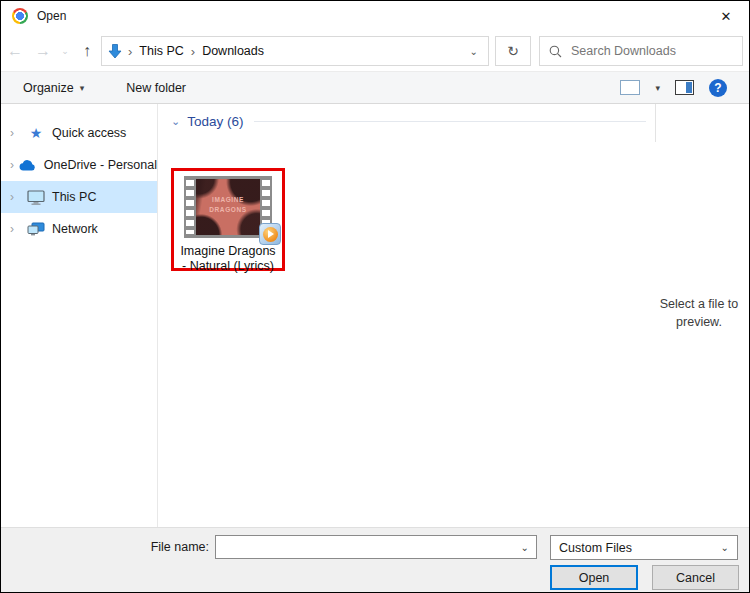 The image size is (750, 593). Describe the element at coordinates (596, 548) in the screenshot. I see `file-type-value: Custom Files` at that location.